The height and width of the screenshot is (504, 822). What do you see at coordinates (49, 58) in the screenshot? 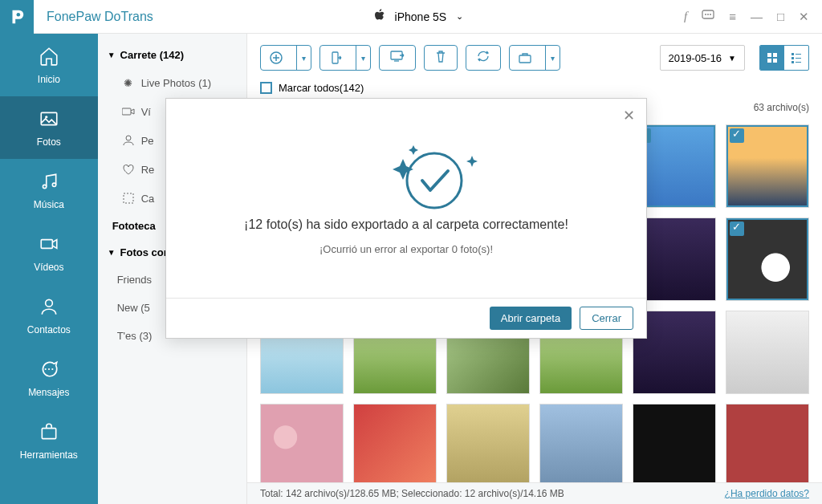
I see `home-icon` at bounding box center [49, 58].